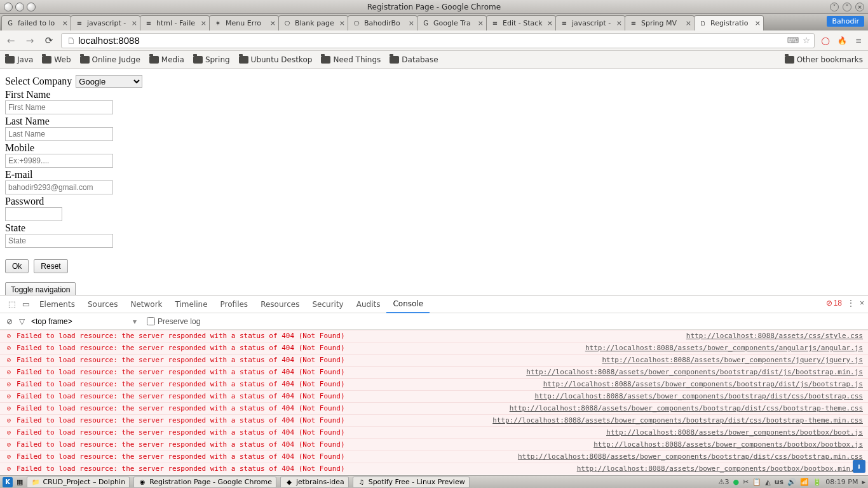 The height and width of the screenshot is (488, 868). Describe the element at coordinates (22, 322) in the screenshot. I see `filter-icon: ▽` at that location.